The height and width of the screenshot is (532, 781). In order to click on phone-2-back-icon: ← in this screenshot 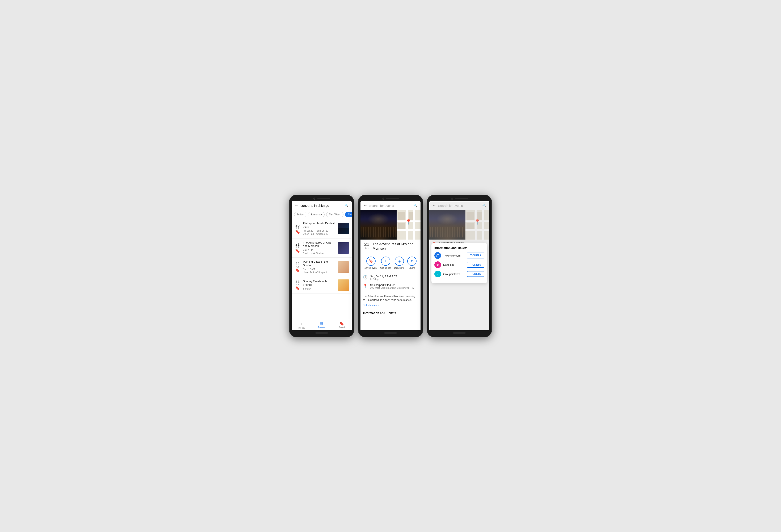, I will do `click(365, 206)`.